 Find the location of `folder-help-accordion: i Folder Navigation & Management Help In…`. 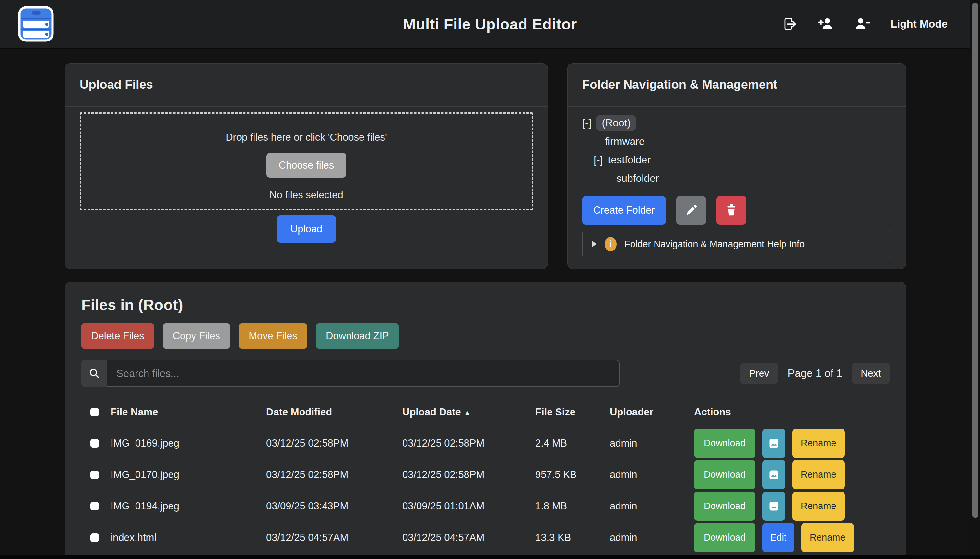

folder-help-accordion: i Folder Navigation & Management Help In… is located at coordinates (737, 244).